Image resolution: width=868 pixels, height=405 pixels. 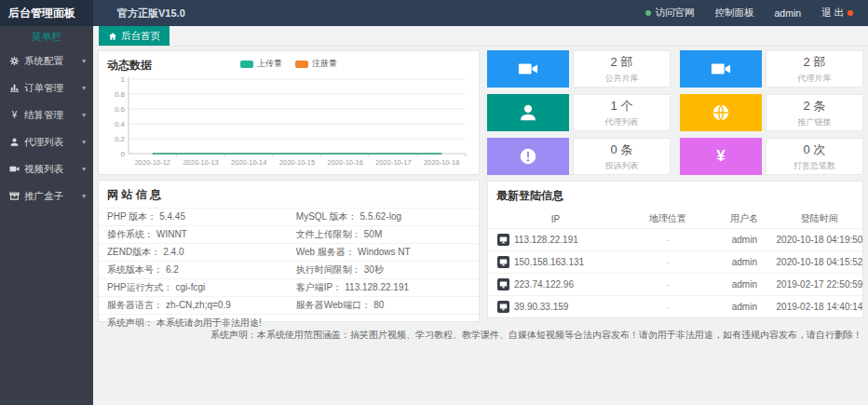 What do you see at coordinates (44, 61) in the screenshot?
I see `sidebar-item-label: 系统配置` at bounding box center [44, 61].